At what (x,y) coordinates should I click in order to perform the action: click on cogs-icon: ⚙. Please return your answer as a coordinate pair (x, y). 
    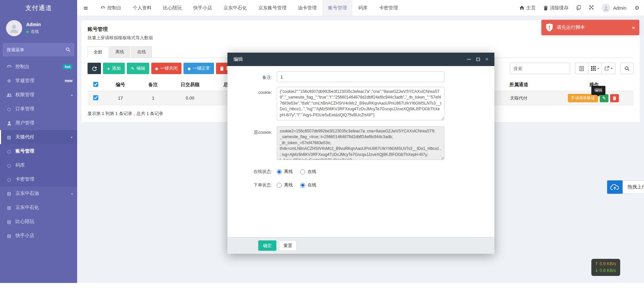
    Looking at the image, I should click on (9, 81).